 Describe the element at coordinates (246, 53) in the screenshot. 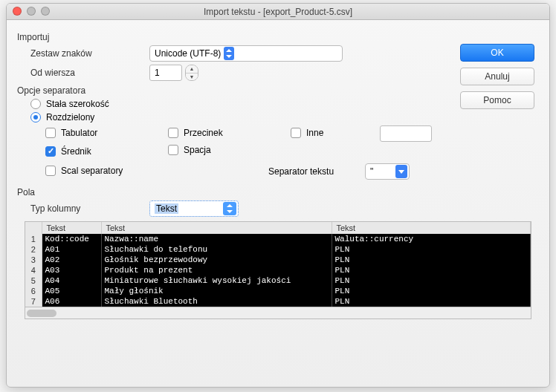

I see `charset-select: Unicode (UTF-8)` at that location.